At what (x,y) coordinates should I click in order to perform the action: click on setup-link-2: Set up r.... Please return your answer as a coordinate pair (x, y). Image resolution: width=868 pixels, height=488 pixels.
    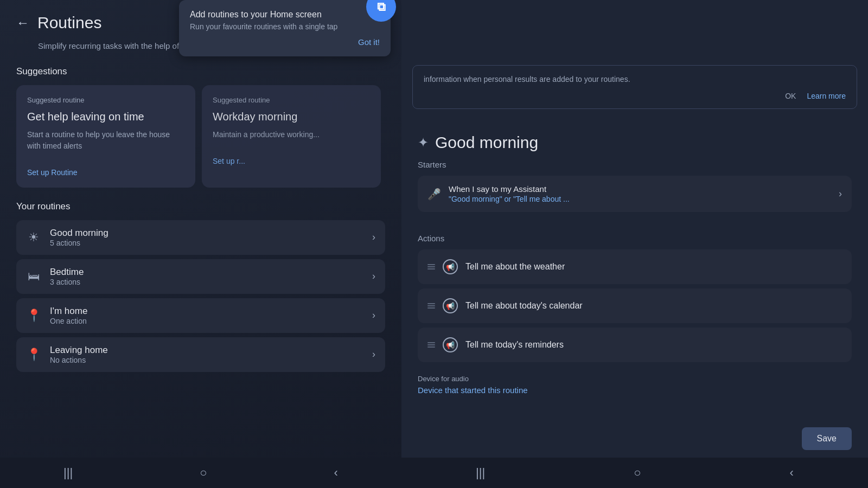
    Looking at the image, I should click on (291, 161).